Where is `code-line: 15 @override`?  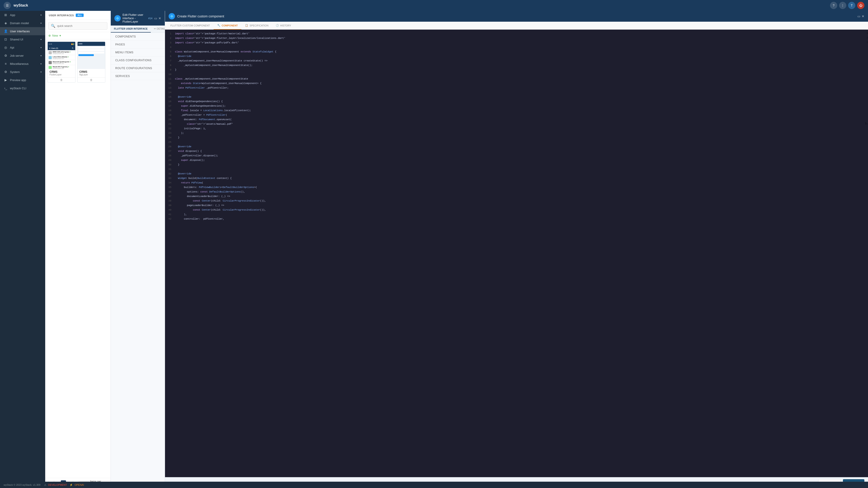
code-line: 15 @override is located at coordinates (247, 97).